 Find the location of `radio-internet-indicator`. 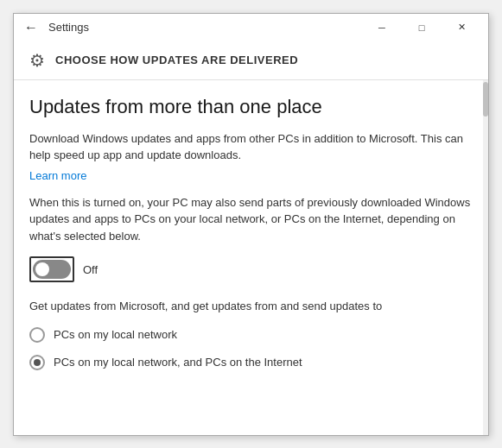

radio-internet-indicator is located at coordinates (37, 363).